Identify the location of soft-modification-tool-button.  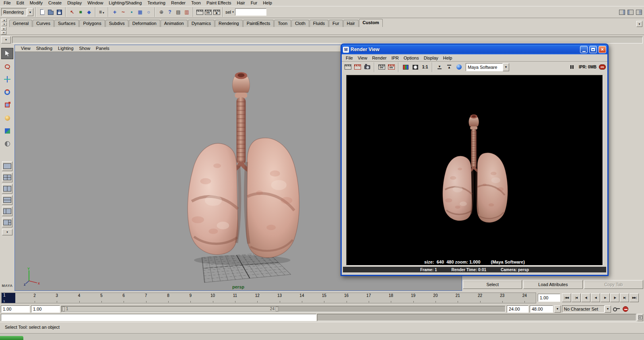
(7, 118).